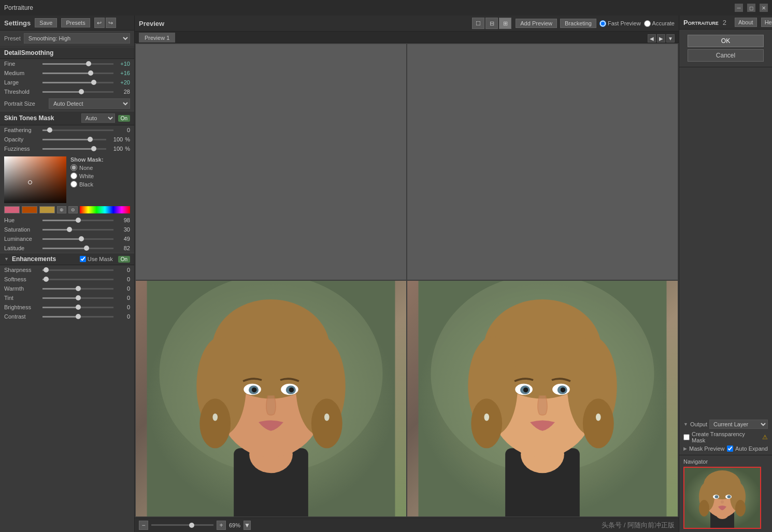 This screenshot has height=532, width=772. What do you see at coordinates (22, 92) in the screenshot?
I see `threshold-label: Threshold` at bounding box center [22, 92].